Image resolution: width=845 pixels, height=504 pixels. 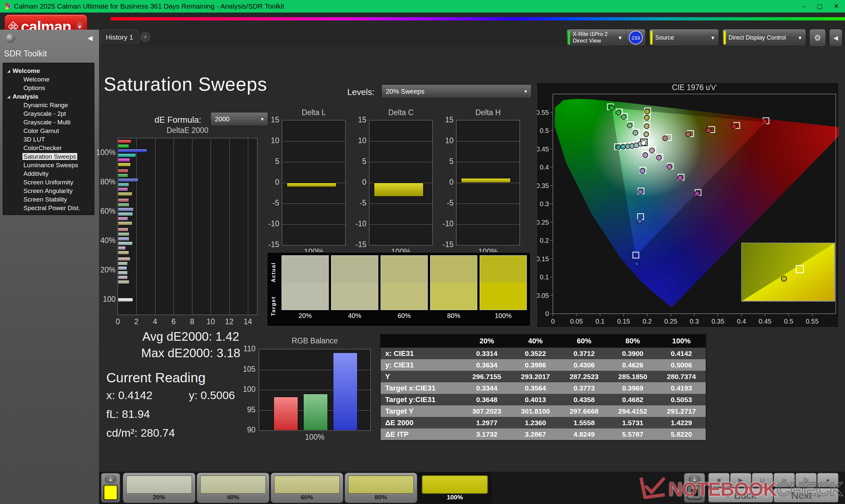 I want to click on next-button: Next», so click(x=806, y=495).